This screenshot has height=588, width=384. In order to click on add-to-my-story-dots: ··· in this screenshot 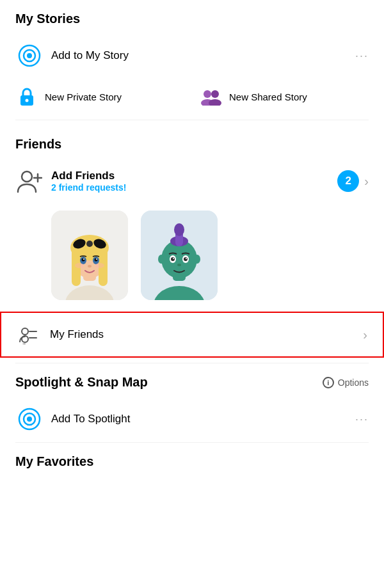, I will do `click(362, 56)`.